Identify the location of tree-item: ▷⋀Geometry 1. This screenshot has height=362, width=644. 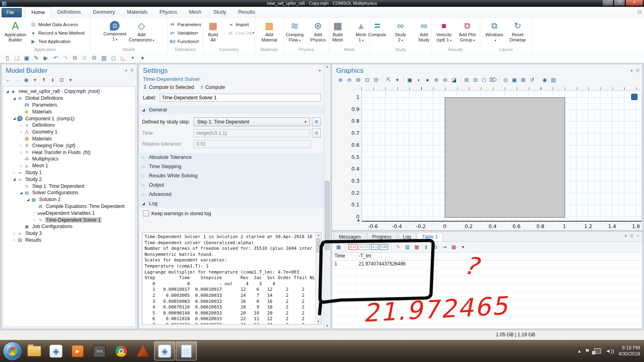
(69, 132).